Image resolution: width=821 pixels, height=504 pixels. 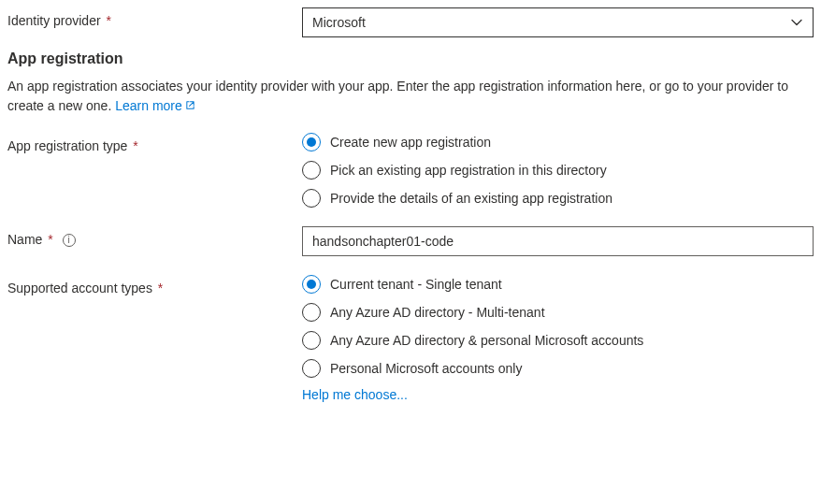 What do you see at coordinates (410, 96) in the screenshot?
I see `app-registration-description: An app registration associates your iden…` at bounding box center [410, 96].